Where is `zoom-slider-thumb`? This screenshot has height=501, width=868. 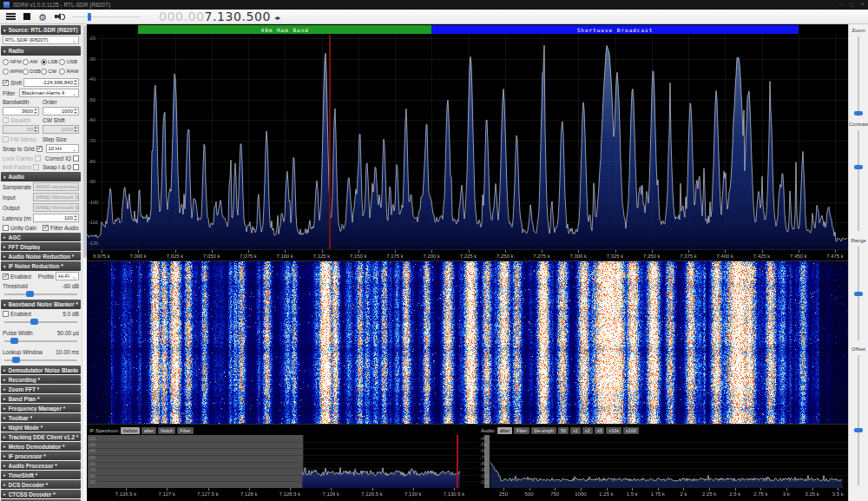
zoom-slider-thumb is located at coordinates (858, 113).